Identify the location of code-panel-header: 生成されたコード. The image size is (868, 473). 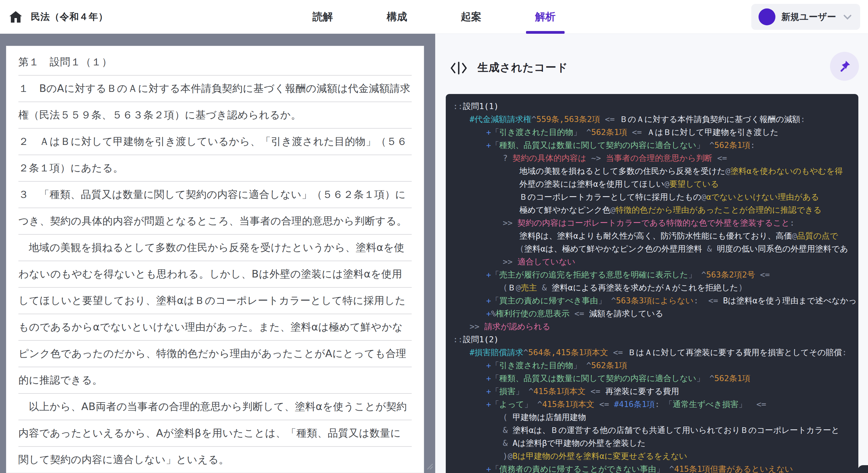
(653, 68).